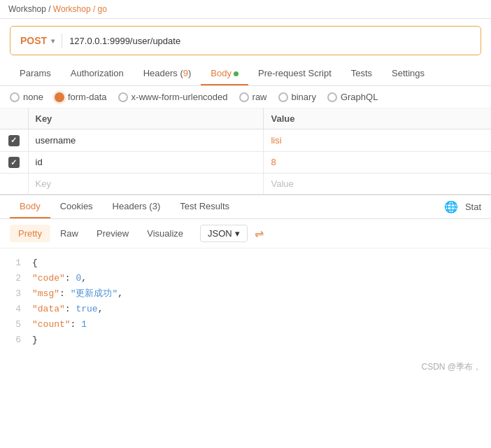  What do you see at coordinates (408, 74) in the screenshot?
I see `tab-settings: Settings` at bounding box center [408, 74].